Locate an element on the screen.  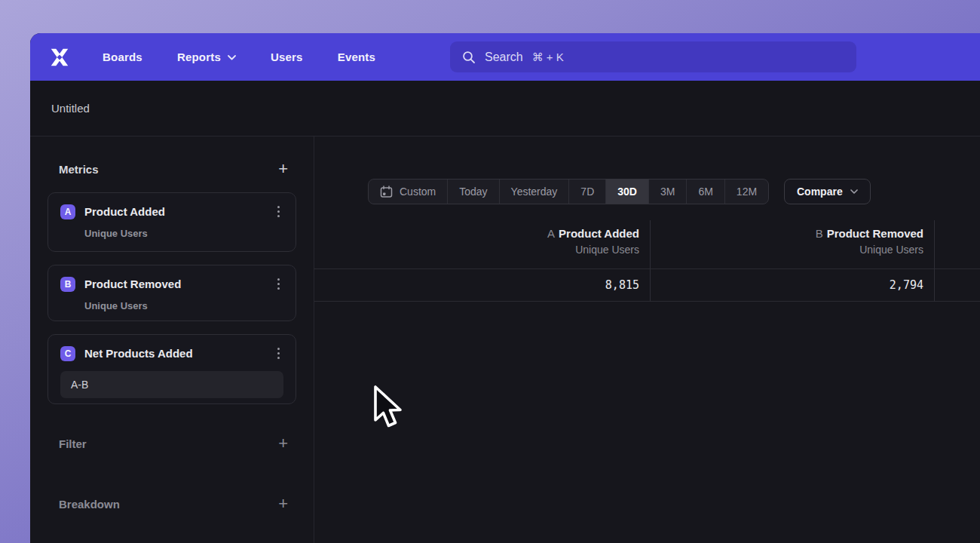
column-header-product-added: AProduct Added Unique Users is located at coordinates (482, 244).